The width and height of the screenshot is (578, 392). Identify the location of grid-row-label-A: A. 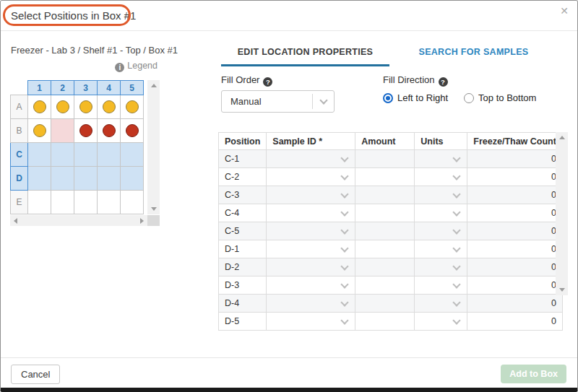
(20, 107).